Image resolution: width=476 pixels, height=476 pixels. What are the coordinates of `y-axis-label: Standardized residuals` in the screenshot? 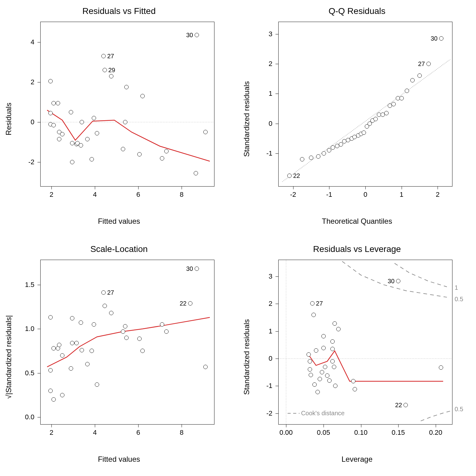 It's located at (247, 357).